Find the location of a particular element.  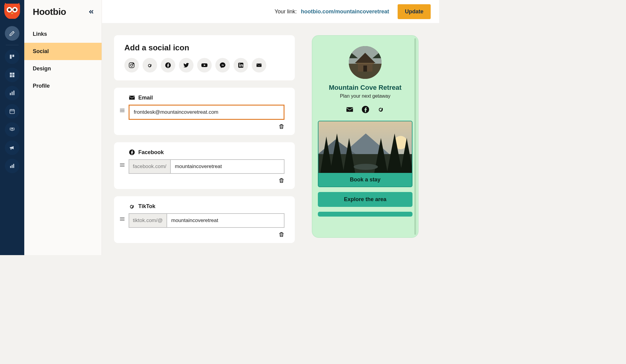

topbar: Your link: hootbio.com/mountaincoveretre… is located at coordinates (271, 12).